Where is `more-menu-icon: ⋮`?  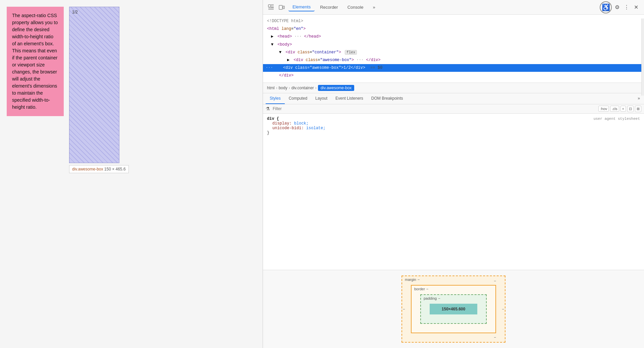
more-menu-icon: ⋮ is located at coordinates (627, 7).